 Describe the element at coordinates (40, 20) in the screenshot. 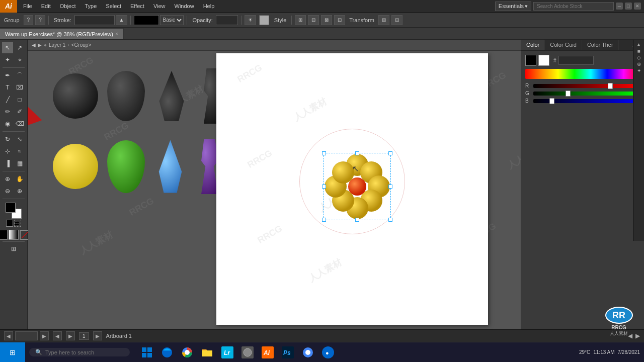

I see `group-options-btn2: ?` at that location.